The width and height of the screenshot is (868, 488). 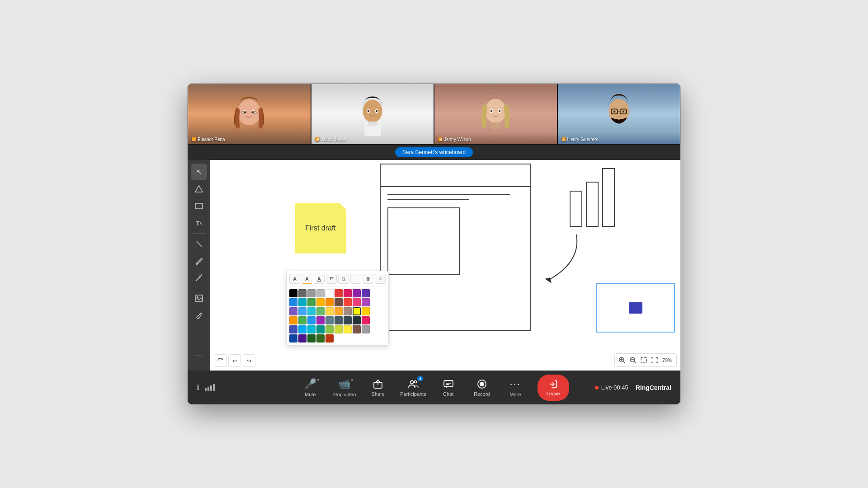 I want to click on stop-video-button: 📹 ▲ Stop video, so click(x=344, y=388).